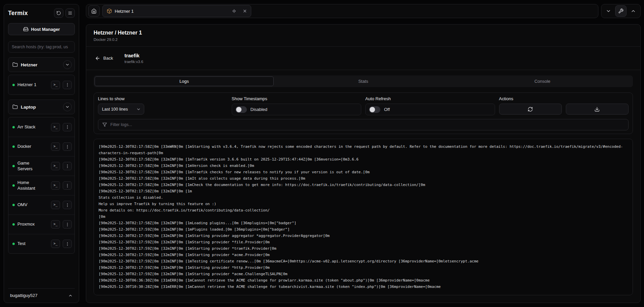  Describe the element at coordinates (134, 56) in the screenshot. I see `container-name: traefik` at that location.